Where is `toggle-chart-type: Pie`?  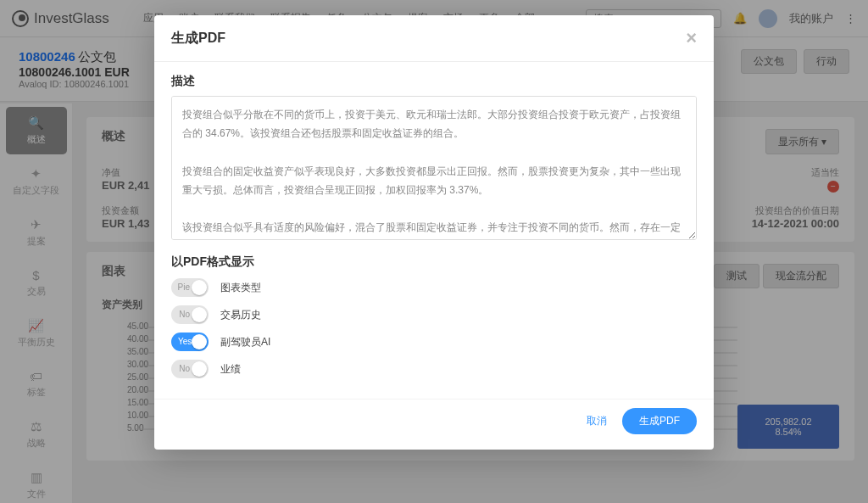
toggle-chart-type: Pie is located at coordinates (190, 288).